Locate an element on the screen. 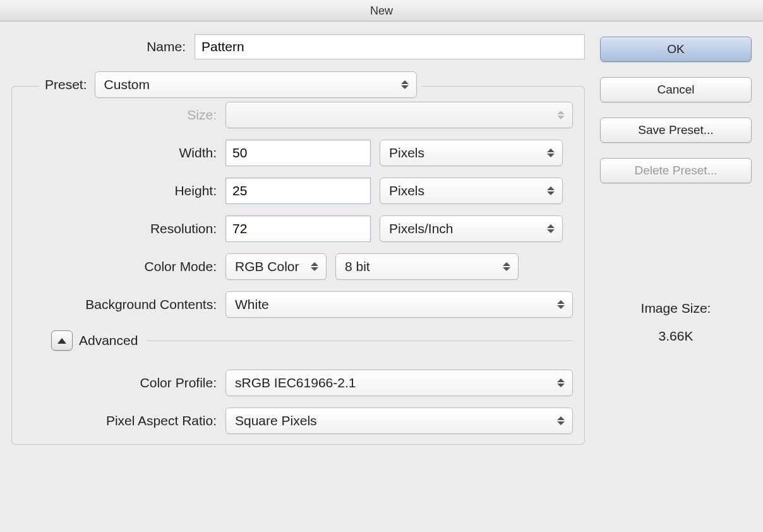 This screenshot has height=532, width=763. bgcontents-value: White is located at coordinates (252, 305).